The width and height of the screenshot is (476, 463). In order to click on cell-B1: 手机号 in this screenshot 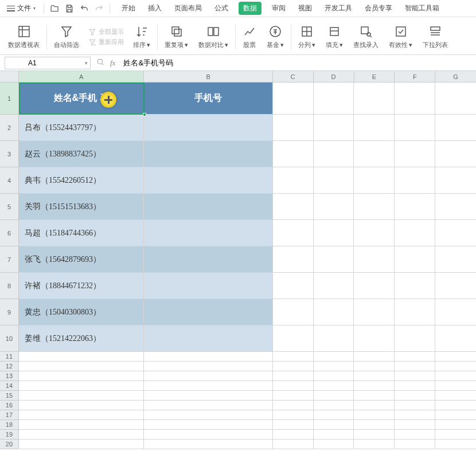, I will do `click(208, 99)`.